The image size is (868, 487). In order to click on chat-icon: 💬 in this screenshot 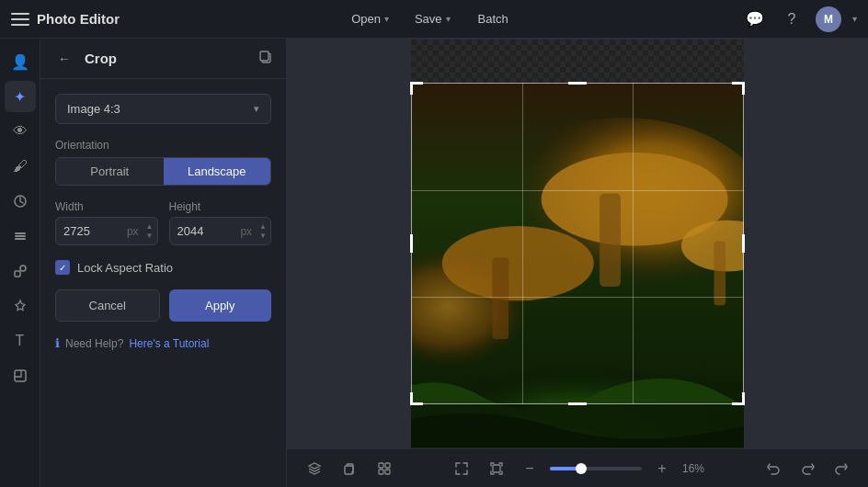, I will do `click(755, 19)`.